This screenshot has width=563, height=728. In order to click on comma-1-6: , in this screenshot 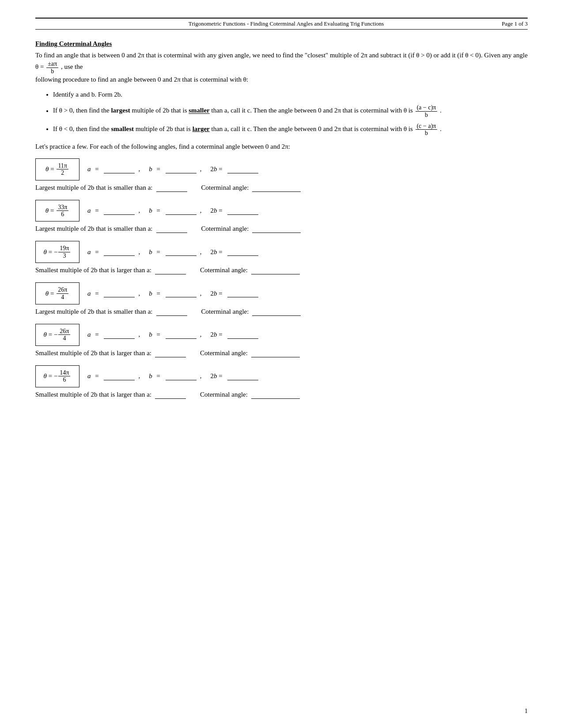, I will do `click(139, 376)`.